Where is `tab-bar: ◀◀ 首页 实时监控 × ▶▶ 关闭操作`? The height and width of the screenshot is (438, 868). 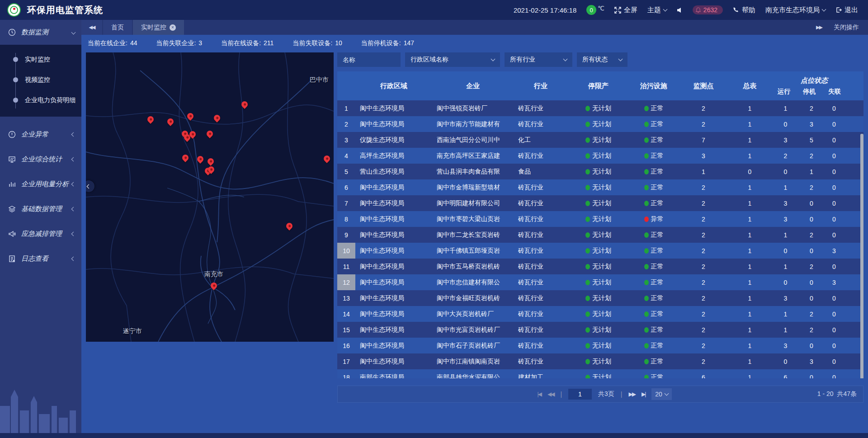 tab-bar: ◀◀ 首页 实时监控 × ▶▶ 关闭操作 is located at coordinates (475, 27).